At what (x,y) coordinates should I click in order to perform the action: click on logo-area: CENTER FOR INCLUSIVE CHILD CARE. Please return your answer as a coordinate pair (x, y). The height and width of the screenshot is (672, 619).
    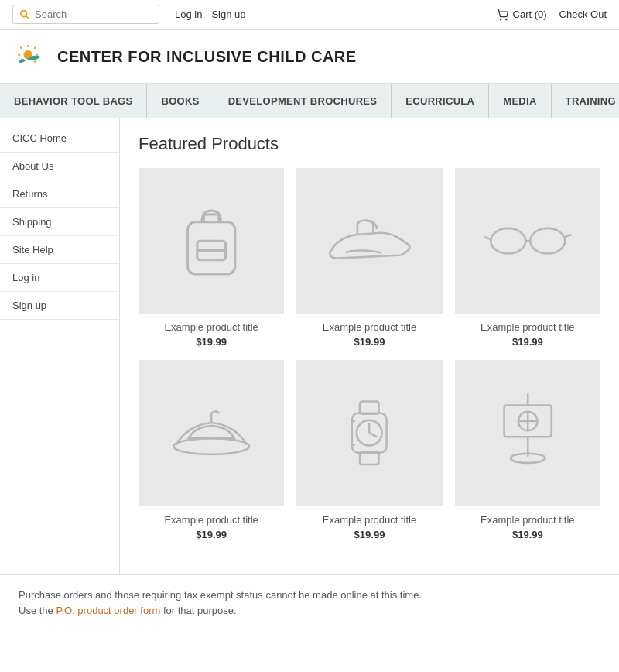
    Looking at the image, I should click on (310, 57).